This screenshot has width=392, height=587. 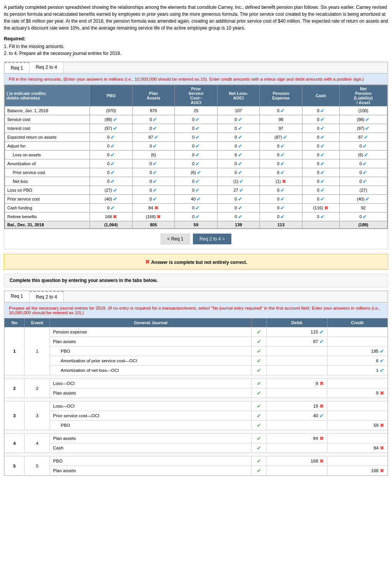 What do you see at coordinates (196, 68) in the screenshot?
I see `tabs1-header: Req 1 Req 2 to 4` at bounding box center [196, 68].